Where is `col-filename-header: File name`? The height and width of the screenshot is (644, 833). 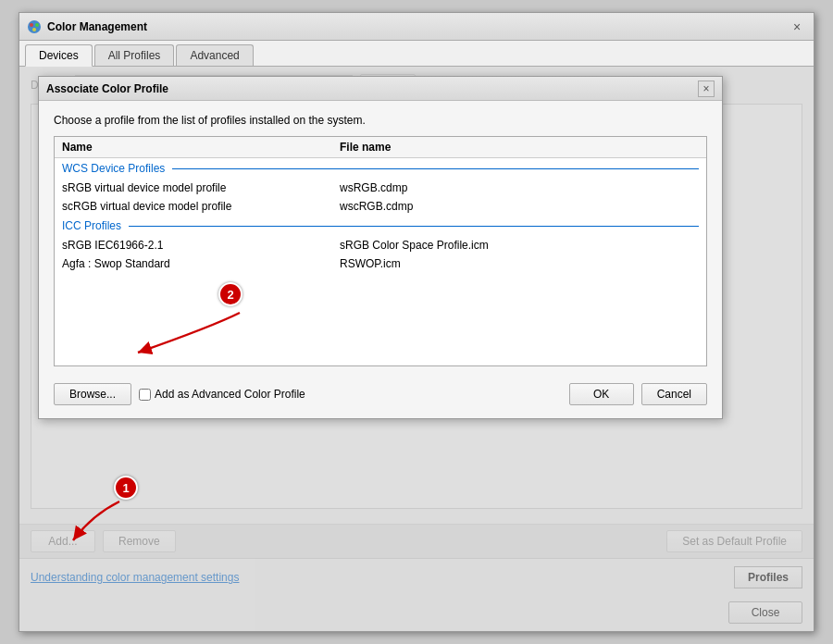 col-filename-header: File name is located at coordinates (519, 147).